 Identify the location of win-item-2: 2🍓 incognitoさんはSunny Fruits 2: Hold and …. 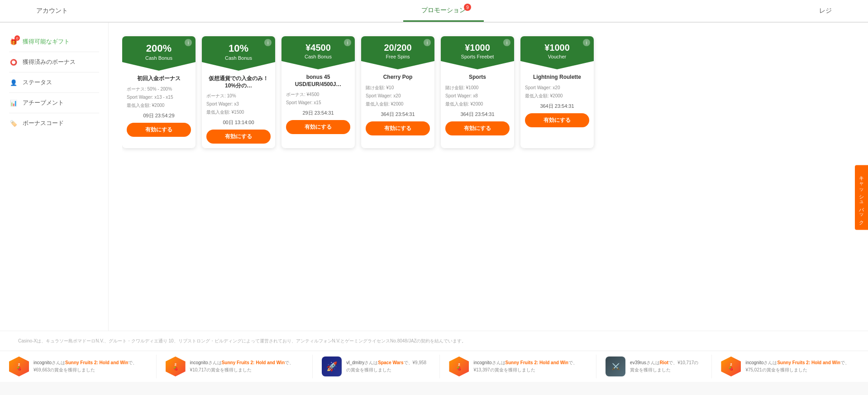
(235, 366).